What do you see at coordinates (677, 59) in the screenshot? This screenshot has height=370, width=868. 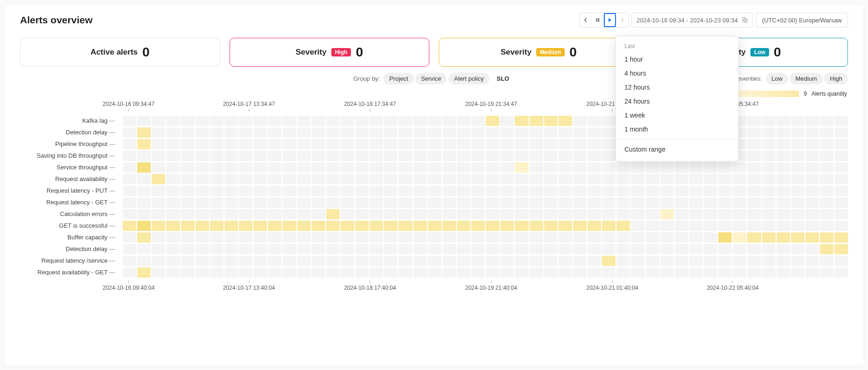 I see `dropdown-item-1-hour: 1 hour` at bounding box center [677, 59].